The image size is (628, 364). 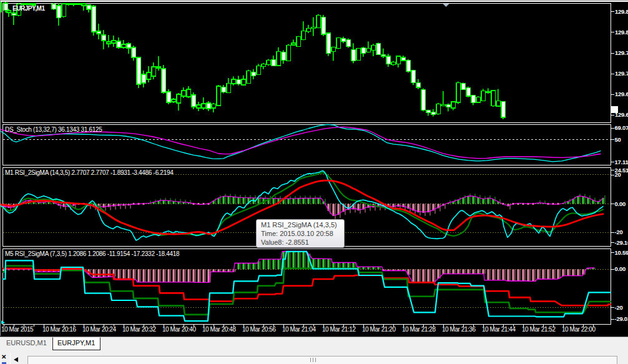 I want to click on svg-text: 129.850, so click(x=622, y=11).